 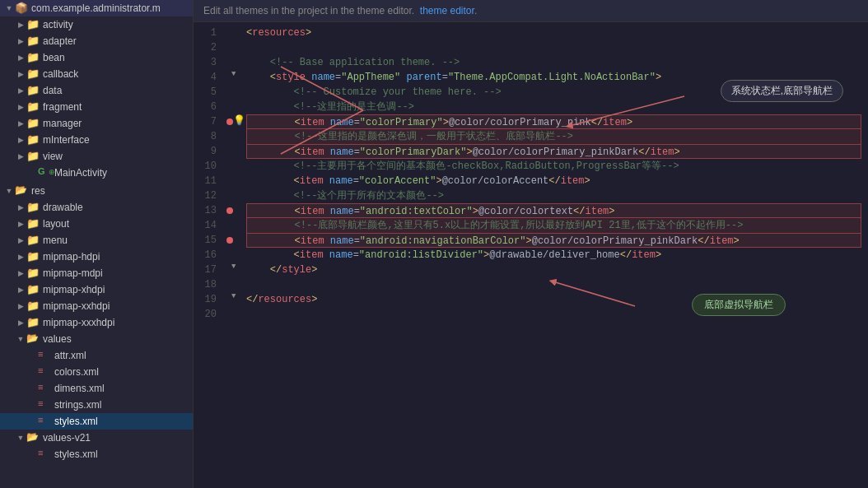 What do you see at coordinates (96, 191) in the screenshot?
I see `tree-item-res: 📂 res` at bounding box center [96, 191].